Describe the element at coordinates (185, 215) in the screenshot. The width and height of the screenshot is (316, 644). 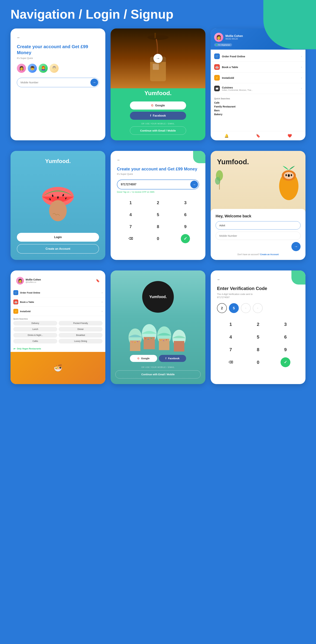
I see `numpad-6: 6` at that location.